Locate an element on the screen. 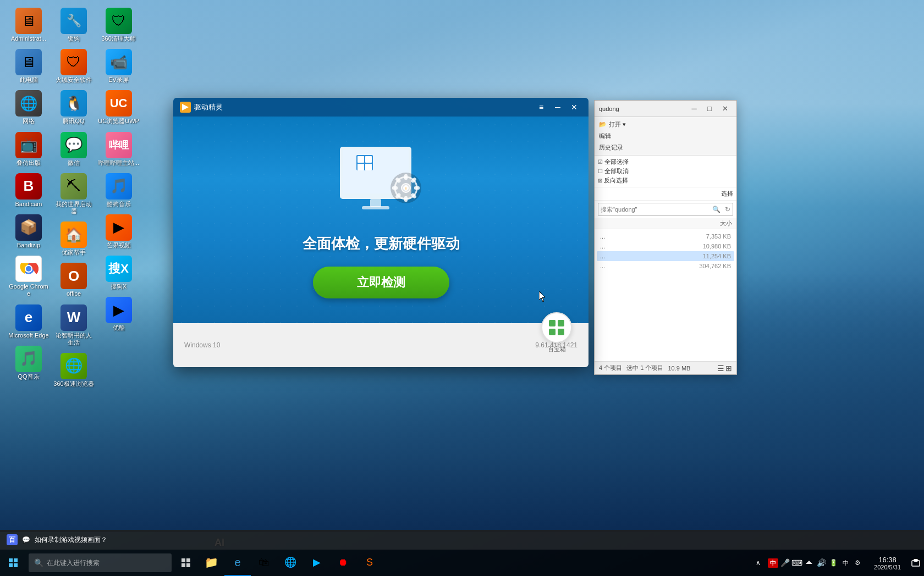 The image size is (924, 576). deselect-icon: ☐ is located at coordinates (601, 171).